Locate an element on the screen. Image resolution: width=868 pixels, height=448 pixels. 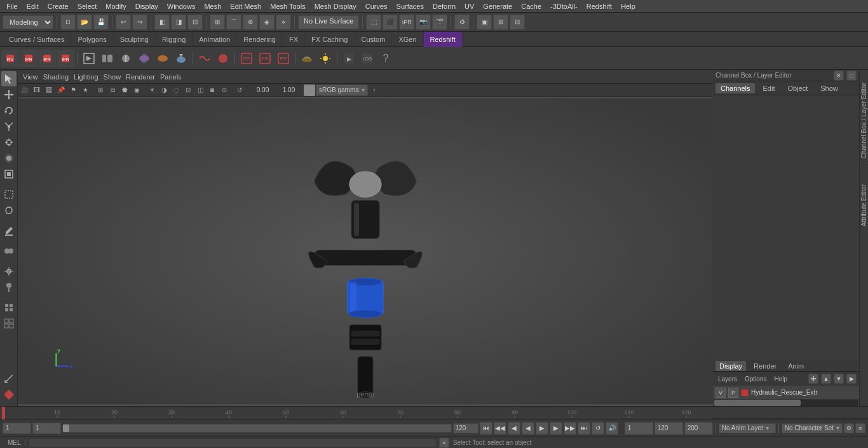
tab-animation: Animation is located at coordinates (215, 39).